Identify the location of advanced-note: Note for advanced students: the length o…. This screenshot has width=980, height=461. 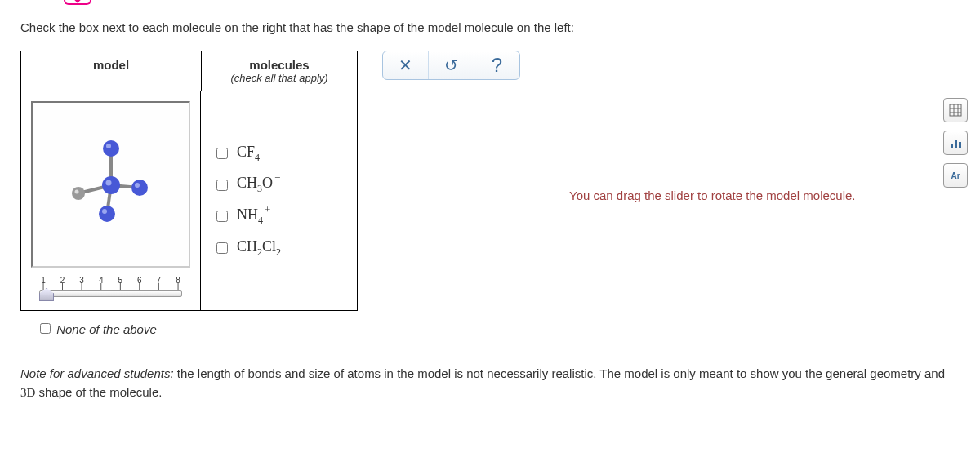
(490, 383).